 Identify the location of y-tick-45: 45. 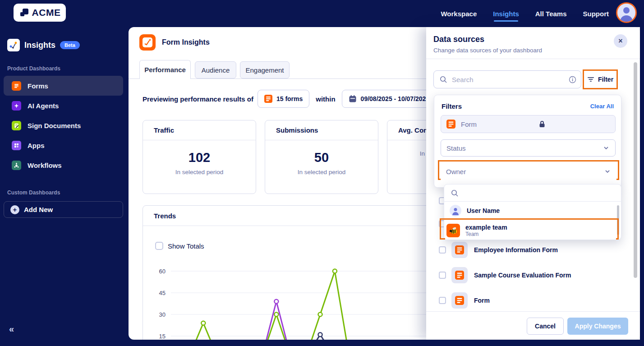
(158, 293).